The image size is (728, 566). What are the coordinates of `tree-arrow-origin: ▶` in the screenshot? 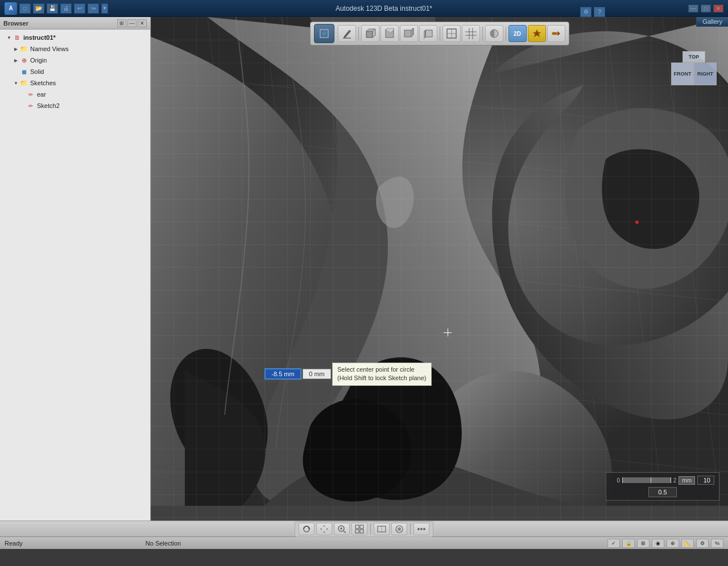 It's located at (16, 60).